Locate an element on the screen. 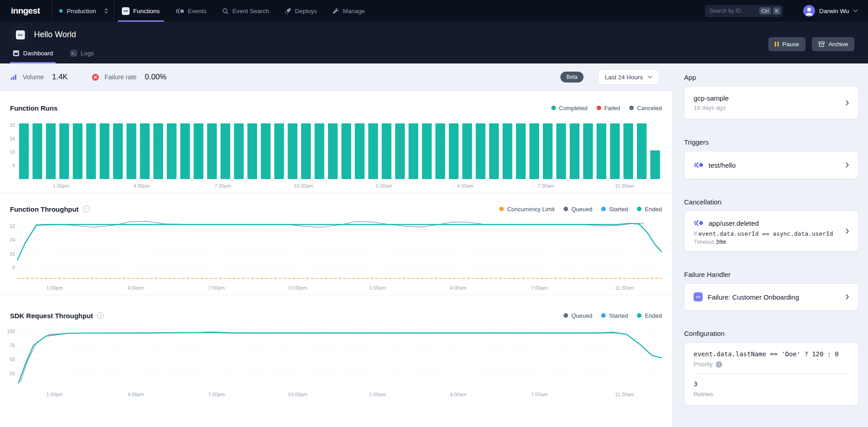 Image resolution: width=868 pixels, height=427 pixels. configuration-card: event.data.lastName == 'Doe' ? 120 : 0 P… is located at coordinates (771, 374).